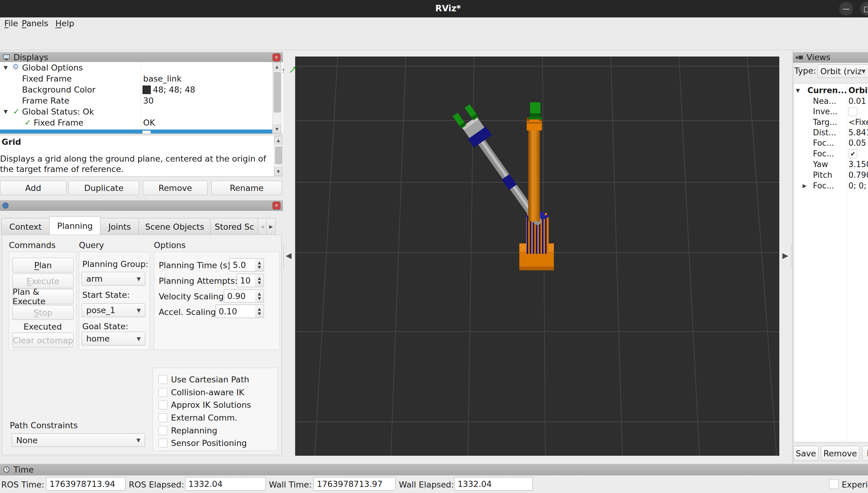 This screenshot has width=868, height=493. Describe the element at coordinates (43, 297) in the screenshot. I see `plan-and-execute-button: Plan & Execute` at that location.